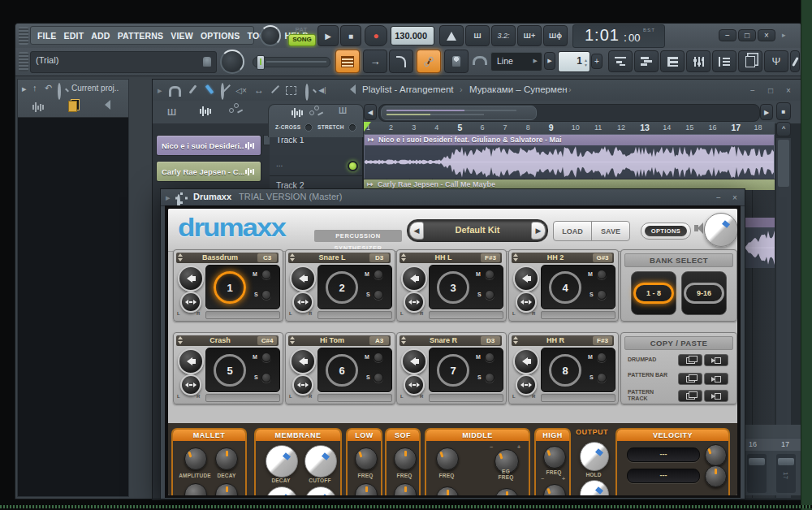 The image size is (812, 510). What do you see at coordinates (209, 145) in the screenshot?
I see `clip-chip-1: Nico e i suoi Desideri..` at bounding box center [209, 145].